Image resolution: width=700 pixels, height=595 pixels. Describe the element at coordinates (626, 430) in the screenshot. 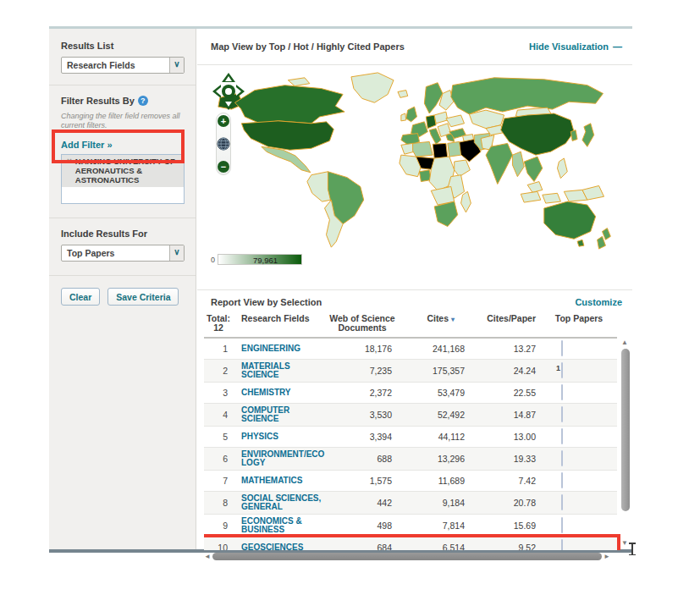

I see `vertical-scrollbar-thumb` at that location.